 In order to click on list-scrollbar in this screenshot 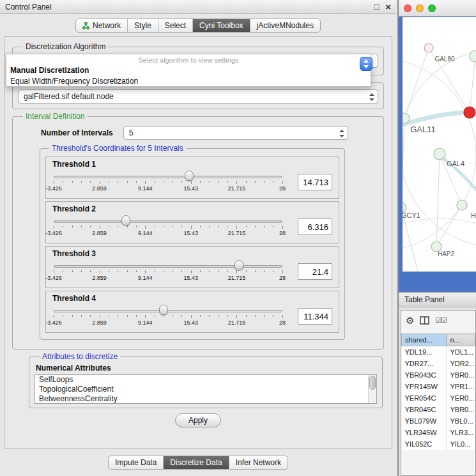, I will do `click(372, 389)`.